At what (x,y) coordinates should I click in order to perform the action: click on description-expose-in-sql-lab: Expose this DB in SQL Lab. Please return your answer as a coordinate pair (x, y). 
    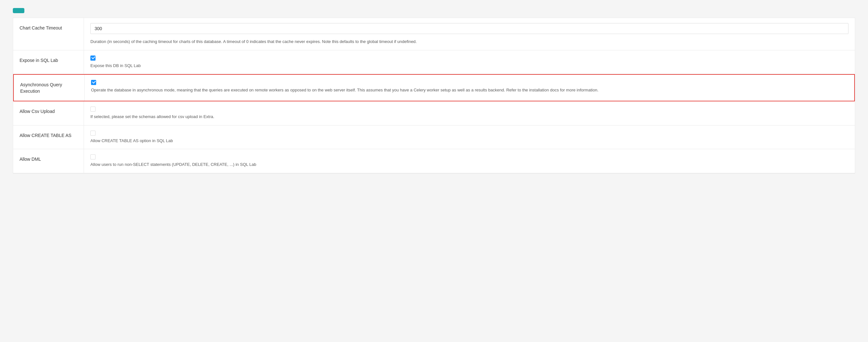
    Looking at the image, I should click on (469, 66).